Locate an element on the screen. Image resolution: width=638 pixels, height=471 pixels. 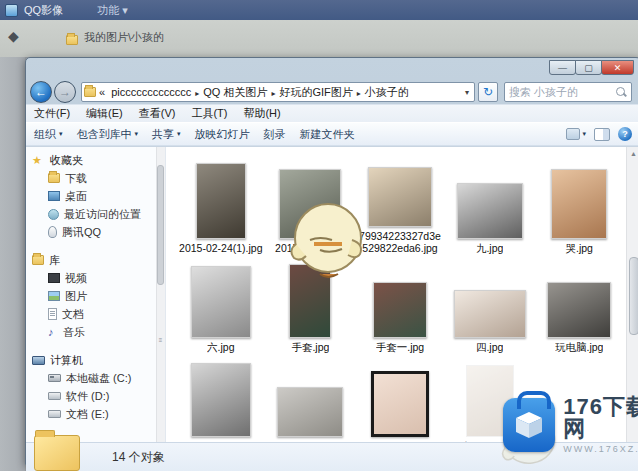
address-dropdown-icon: ▾ is located at coordinates (467, 92).